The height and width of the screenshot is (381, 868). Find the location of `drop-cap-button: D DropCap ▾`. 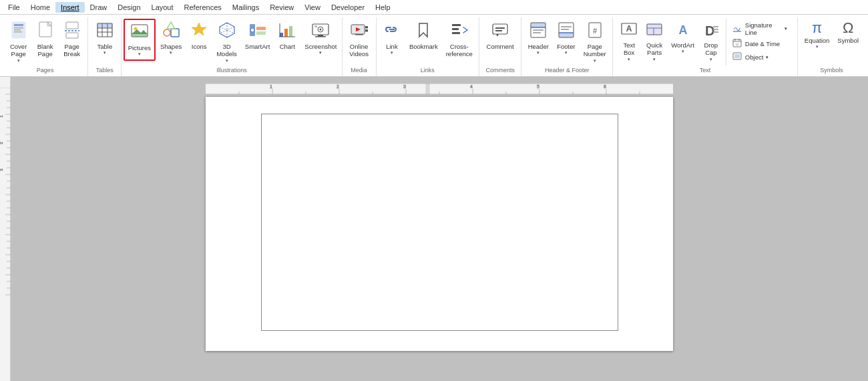

drop-cap-button: D DropCap ▾ is located at coordinates (711, 42).